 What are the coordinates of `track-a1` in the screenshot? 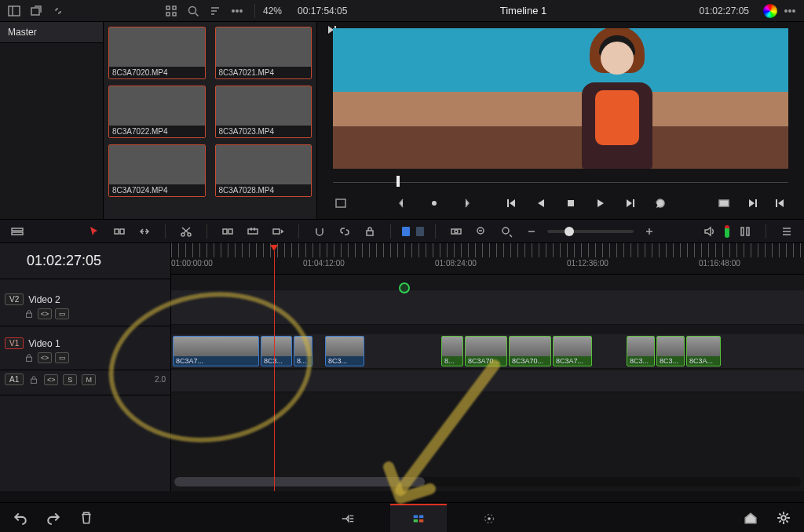 It's located at (488, 381).